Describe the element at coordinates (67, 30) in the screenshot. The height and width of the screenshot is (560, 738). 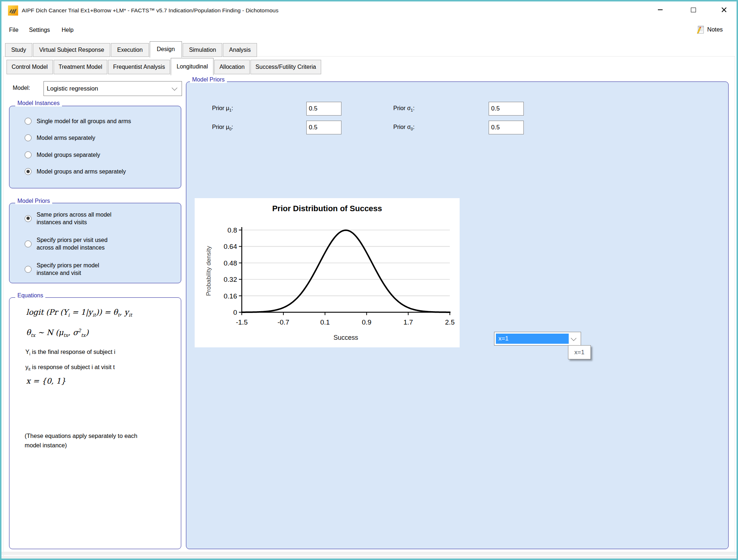
I see `menu-item-help: Help` at that location.